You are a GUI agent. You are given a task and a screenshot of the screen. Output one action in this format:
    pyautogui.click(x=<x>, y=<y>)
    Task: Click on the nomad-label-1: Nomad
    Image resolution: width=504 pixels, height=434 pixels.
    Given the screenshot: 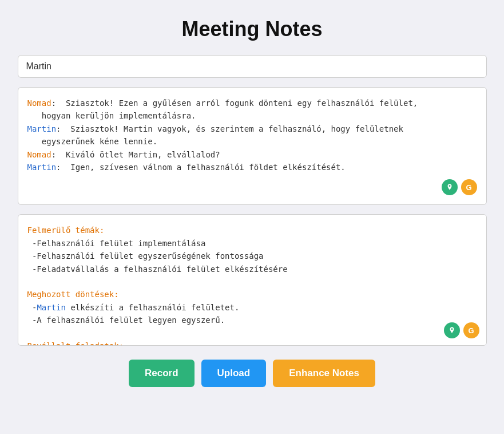 What is the action you would take?
    pyautogui.click(x=39, y=103)
    